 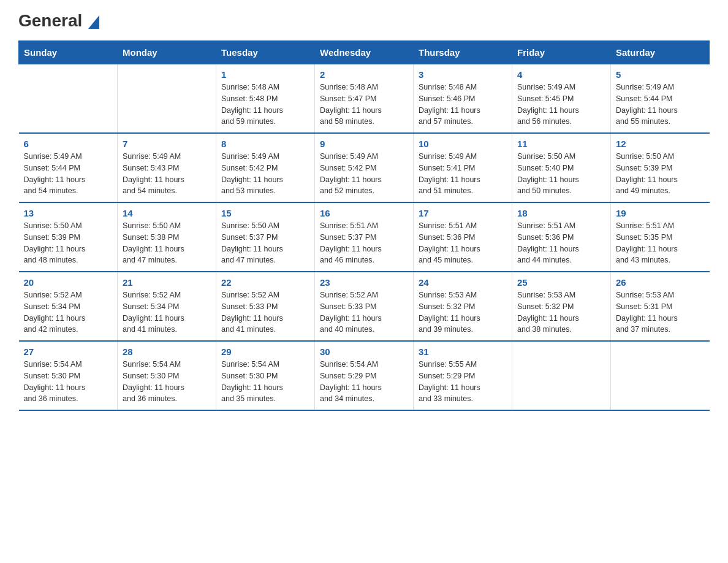 I want to click on calendar-header: SundayMondayTuesdayWednesdayThursdayFrid…, so click(x=364, y=53).